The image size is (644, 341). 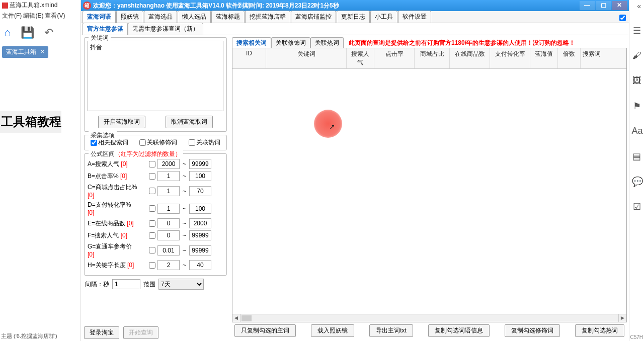 What do you see at coordinates (327, 43) in the screenshot?
I see `datatab-2: 关联热词` at bounding box center [327, 43].